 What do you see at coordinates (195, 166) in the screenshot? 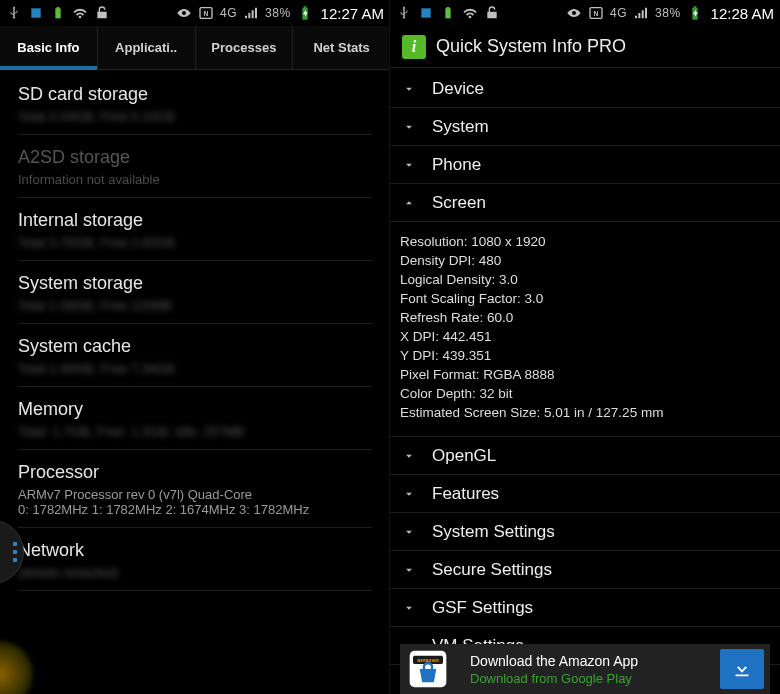
I see `info-row: A2SD storageInformation not available` at bounding box center [195, 166].